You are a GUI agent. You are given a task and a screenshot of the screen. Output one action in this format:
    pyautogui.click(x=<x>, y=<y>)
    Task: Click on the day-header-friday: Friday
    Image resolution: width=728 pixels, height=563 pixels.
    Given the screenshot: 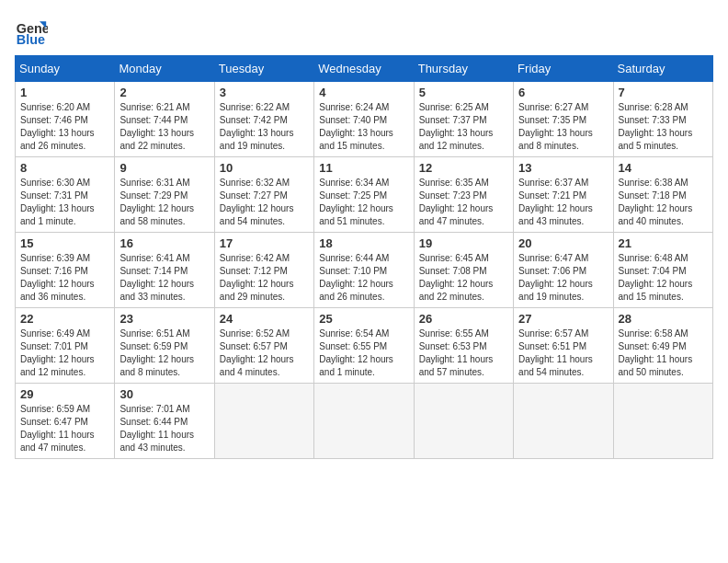 What is the action you would take?
    pyautogui.click(x=563, y=69)
    